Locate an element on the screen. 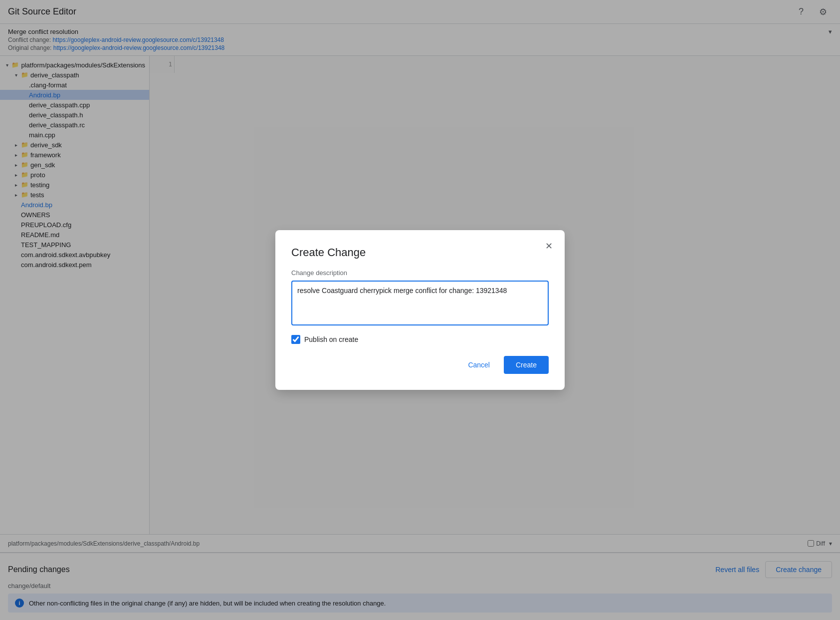  publish-on-create-row: Publish on create is located at coordinates (420, 339).